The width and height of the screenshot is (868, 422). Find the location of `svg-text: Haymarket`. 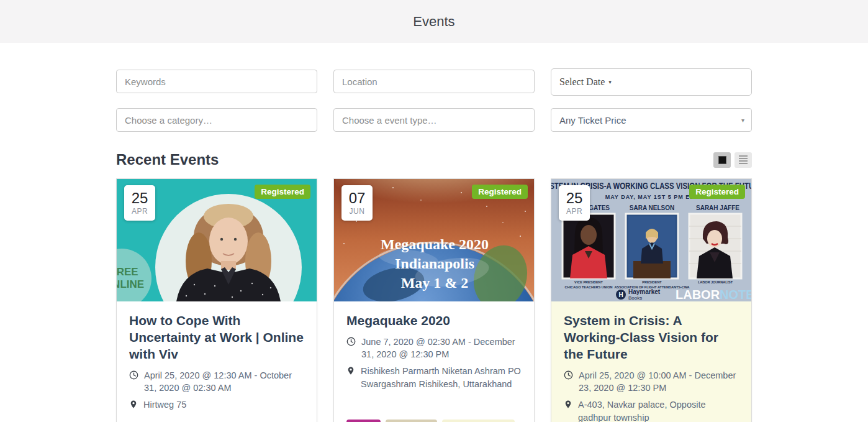

svg-text: Haymarket is located at coordinates (644, 292).